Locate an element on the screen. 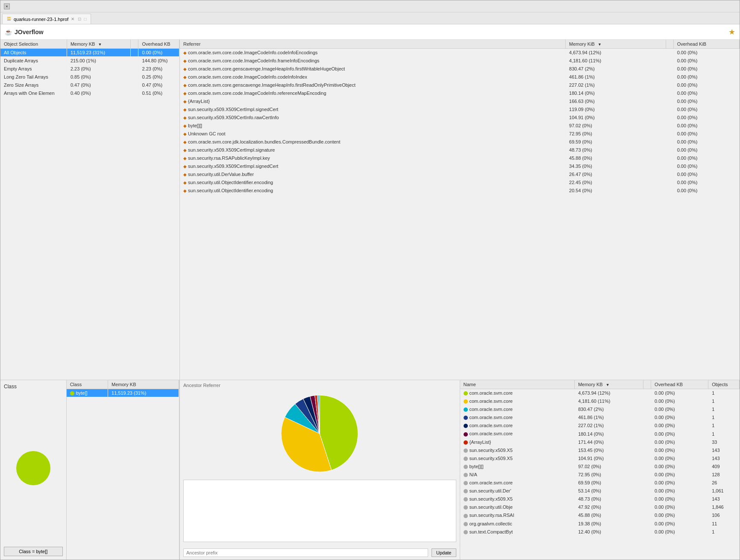  col-br-memory-kb: Memory KB ▼ is located at coordinates (609, 384).